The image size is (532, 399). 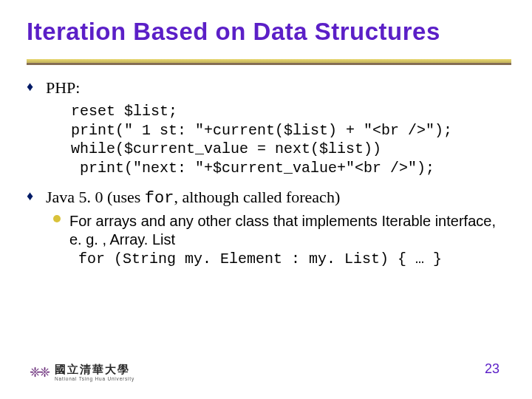 I want to click on bullet-php: ♦ PHP:, so click(x=267, y=88).